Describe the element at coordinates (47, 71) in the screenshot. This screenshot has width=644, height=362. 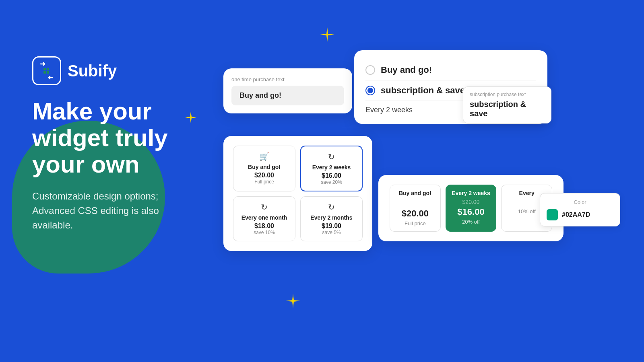
I see `logo-icon` at that location.